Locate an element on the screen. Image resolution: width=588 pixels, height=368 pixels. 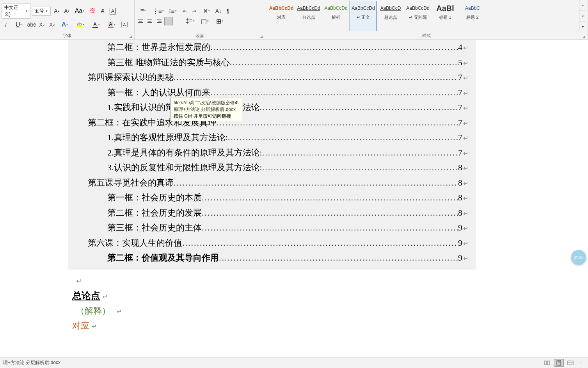
style-preview: AaBbCcDd is located at coordinates (281, 8).